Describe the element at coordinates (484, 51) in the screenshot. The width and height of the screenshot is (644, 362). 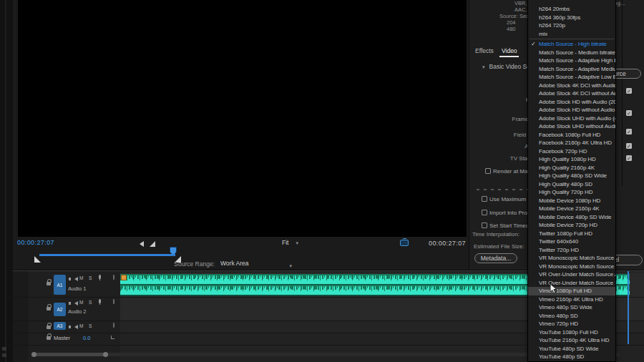
I see `tab-effects: Effects` at that location.